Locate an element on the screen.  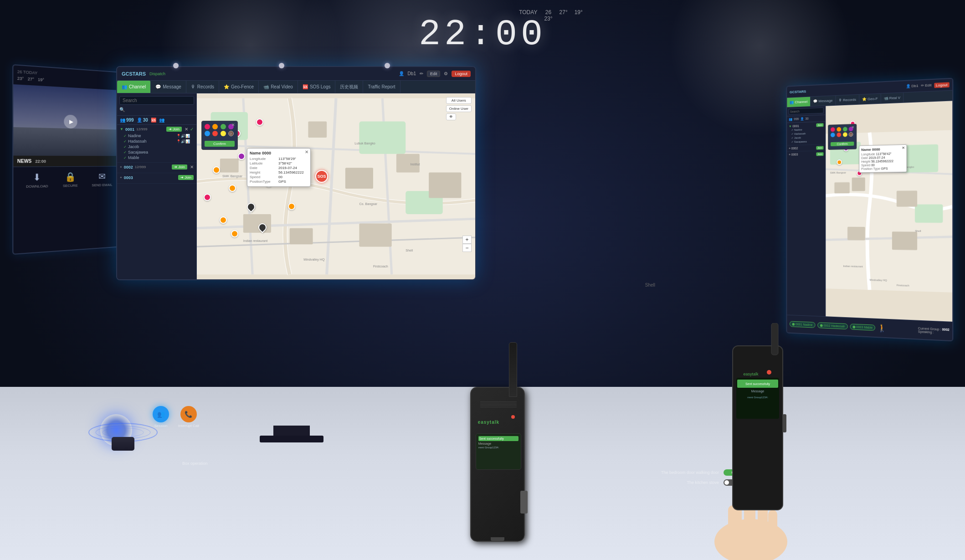
search-input is located at coordinates (157, 100).